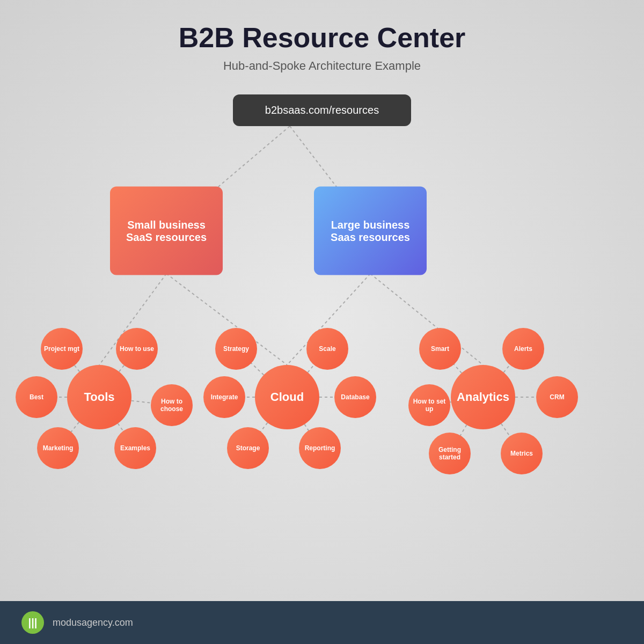  What do you see at coordinates (36, 397) in the screenshot?
I see `spoke-best: Best` at bounding box center [36, 397].